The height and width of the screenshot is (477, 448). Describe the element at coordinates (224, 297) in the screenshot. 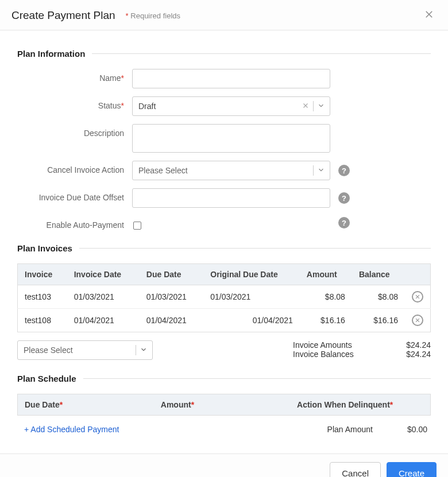

I see `table-row: test103 01/03/2021 01/03/2021 01/03/2021…` at that location.